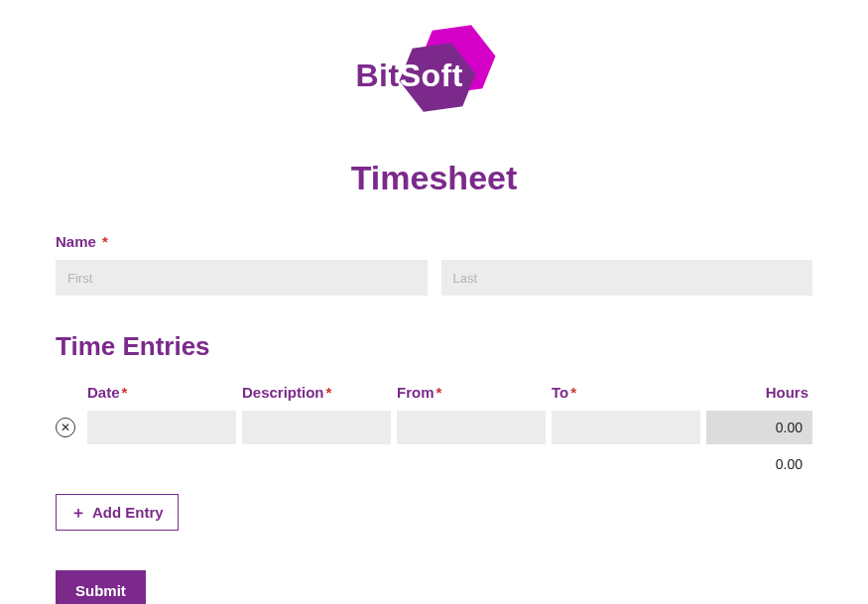 The width and height of the screenshot is (868, 604). What do you see at coordinates (101, 587) in the screenshot?
I see `submit-button: Submit` at bounding box center [101, 587].